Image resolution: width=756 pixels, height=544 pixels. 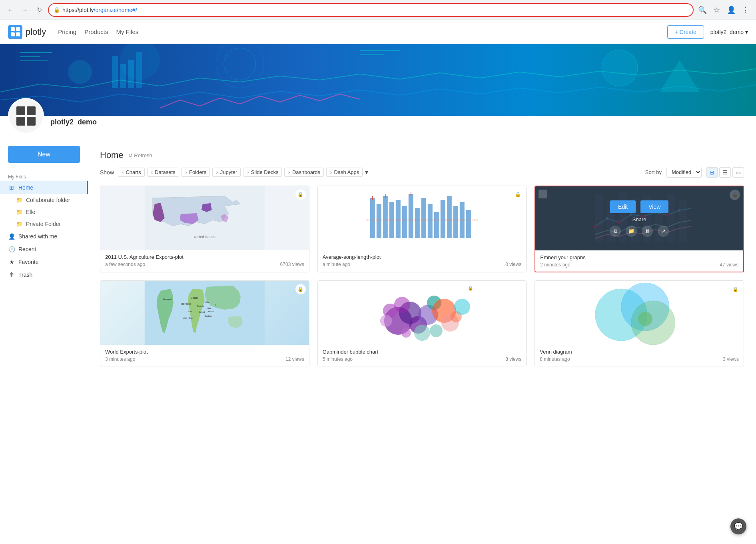 I want to click on lock-icon-4: 🔒, so click(x=301, y=289).